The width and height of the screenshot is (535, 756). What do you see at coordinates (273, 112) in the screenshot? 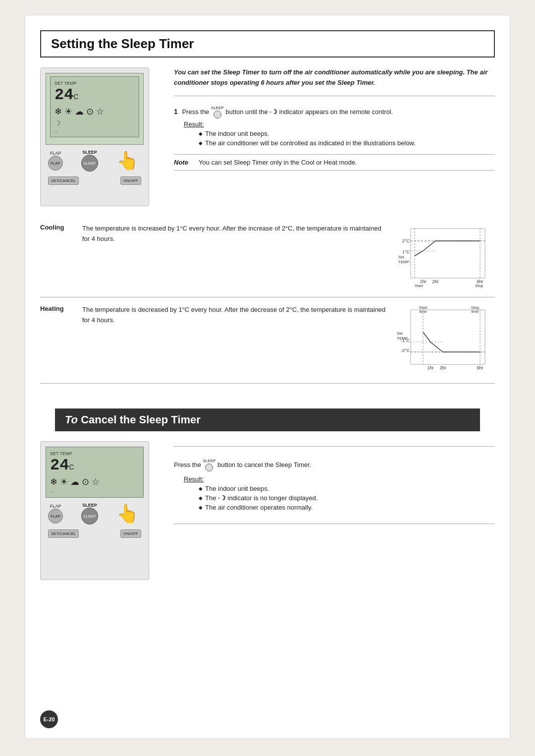
I see `sleep-moon-indicator: ·☽` at bounding box center [273, 112].